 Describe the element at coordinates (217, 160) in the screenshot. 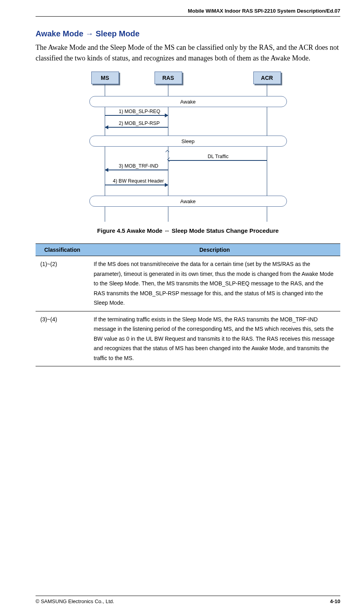

I see `msg-line-dl` at that location.